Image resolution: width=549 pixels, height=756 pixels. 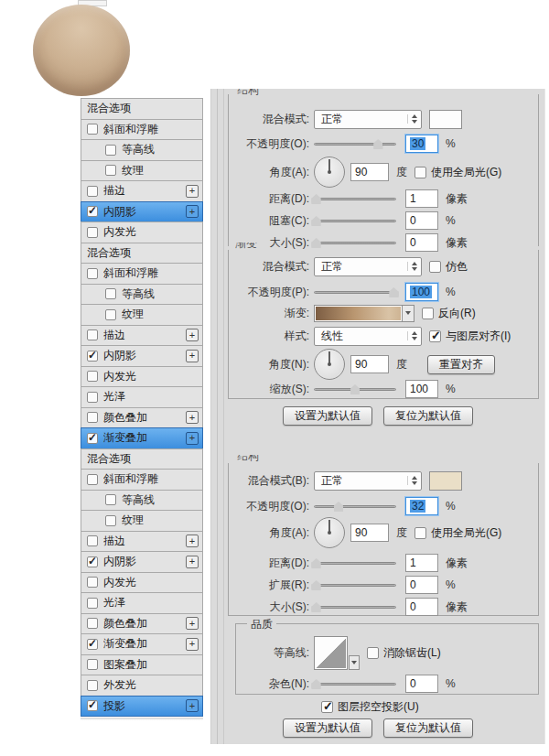 What do you see at coordinates (142, 686) in the screenshot?
I see `sidebar-effect-item: 外发光 +` at bounding box center [142, 686].